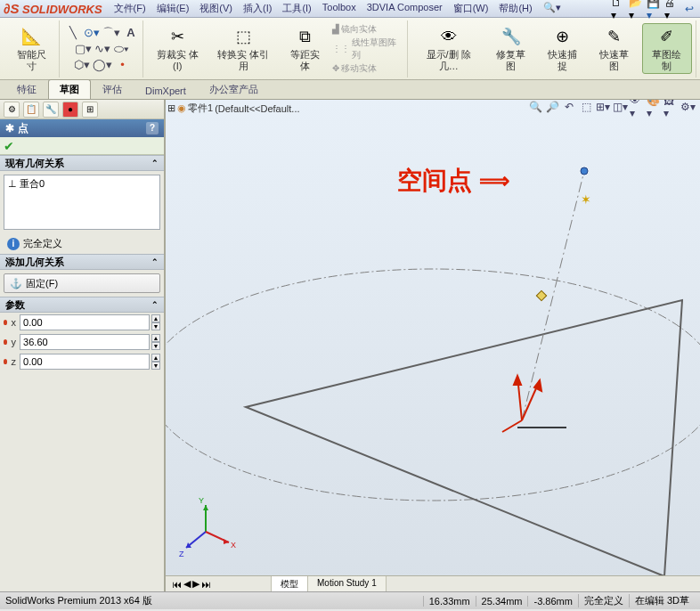  I want to click on ellipse-tool-icon: ◯▾, so click(102, 65).